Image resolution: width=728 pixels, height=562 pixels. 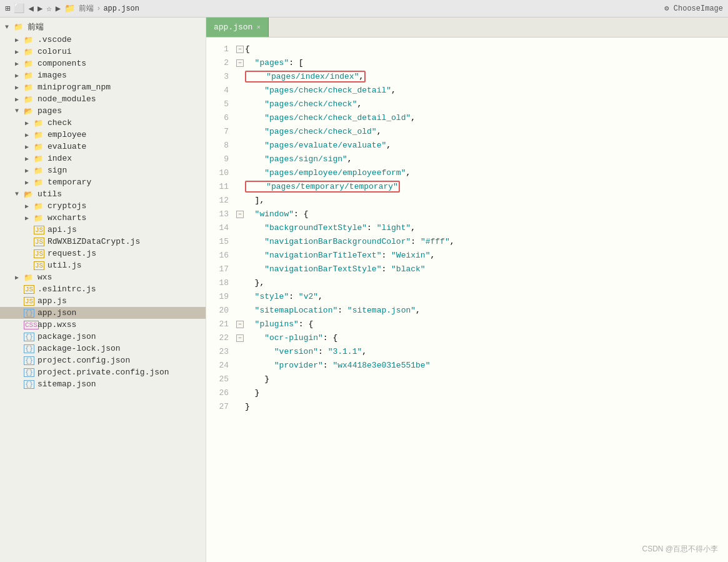 I want to click on sidebar-item-project_config: {}project.config.json, so click(x=102, y=360).